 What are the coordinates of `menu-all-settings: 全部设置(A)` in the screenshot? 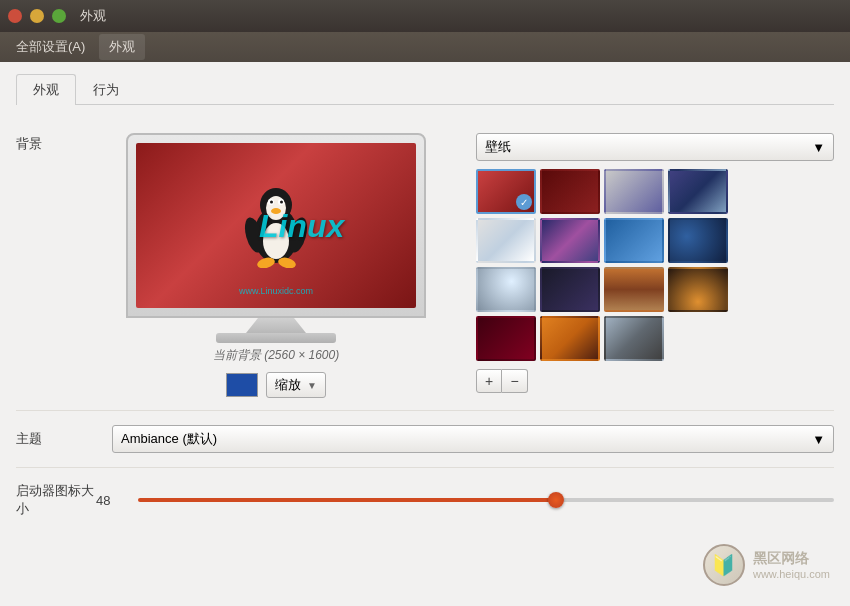 It's located at (50, 47).